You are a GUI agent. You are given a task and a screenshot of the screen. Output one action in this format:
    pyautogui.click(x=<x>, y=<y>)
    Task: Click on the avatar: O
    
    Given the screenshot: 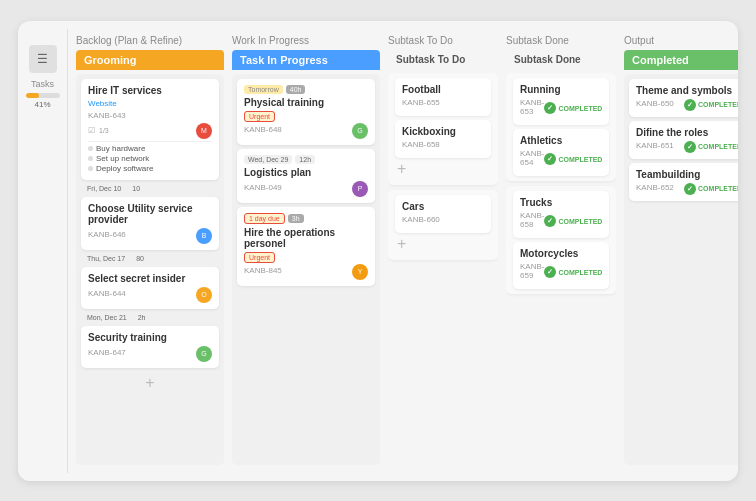 What is the action you would take?
    pyautogui.click(x=204, y=295)
    